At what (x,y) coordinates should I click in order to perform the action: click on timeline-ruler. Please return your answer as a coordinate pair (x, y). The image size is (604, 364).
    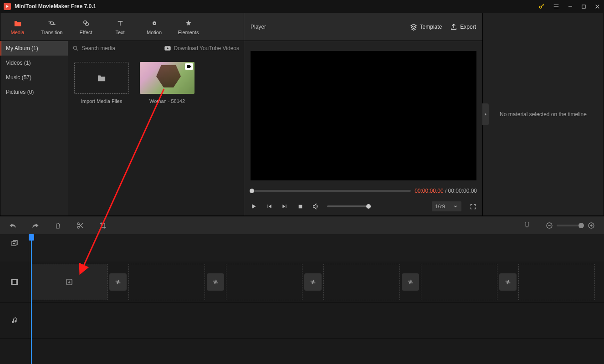
    Looking at the image, I should click on (302, 257).